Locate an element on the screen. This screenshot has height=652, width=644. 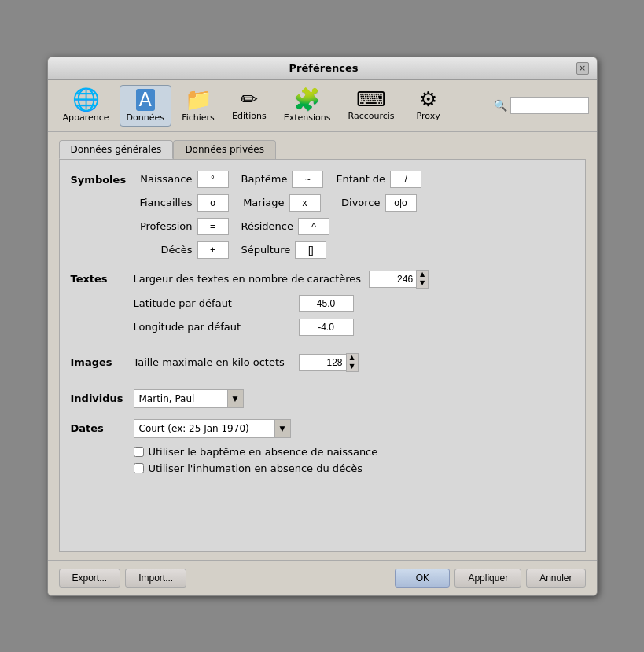
residence-input is located at coordinates (314, 227).